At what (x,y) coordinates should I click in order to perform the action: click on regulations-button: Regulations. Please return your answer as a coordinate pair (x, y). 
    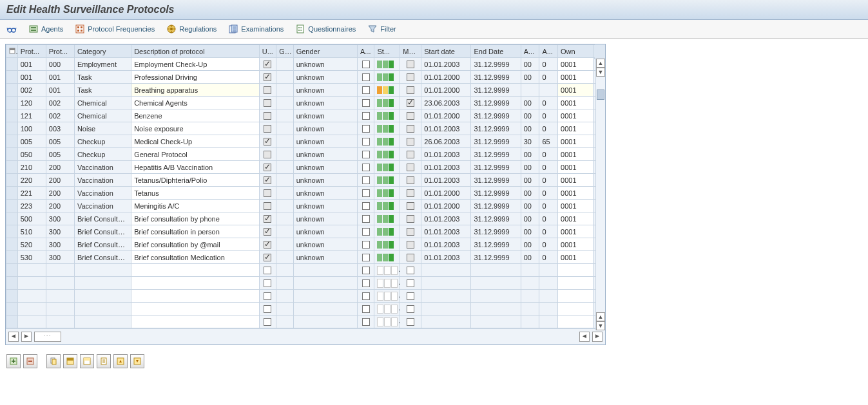
    Looking at the image, I should click on (191, 29).